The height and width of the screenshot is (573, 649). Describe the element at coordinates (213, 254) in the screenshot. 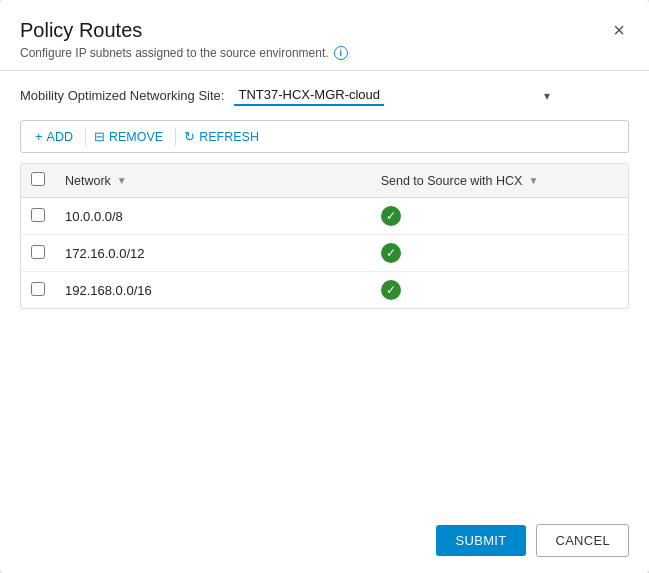

I see `row-network-1: 172.16.0.0/12` at that location.